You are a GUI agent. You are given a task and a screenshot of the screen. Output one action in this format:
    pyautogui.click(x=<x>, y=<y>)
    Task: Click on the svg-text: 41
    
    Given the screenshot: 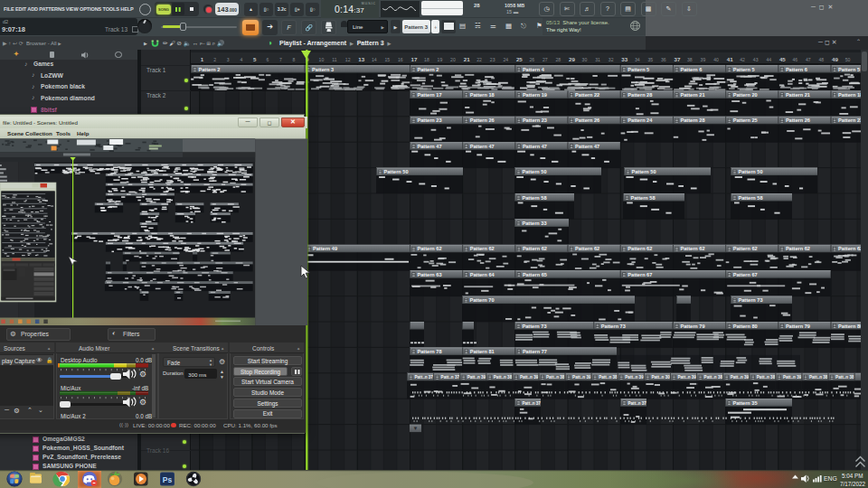 What is the action you would take?
    pyautogui.click(x=731, y=60)
    